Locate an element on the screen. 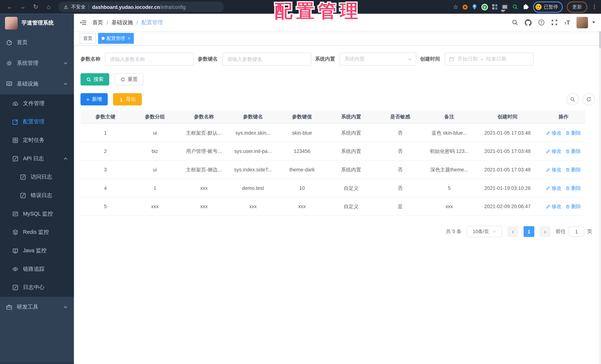 This screenshot has height=364, width=601. browser-menu-icon: ⋮ is located at coordinates (594, 7).